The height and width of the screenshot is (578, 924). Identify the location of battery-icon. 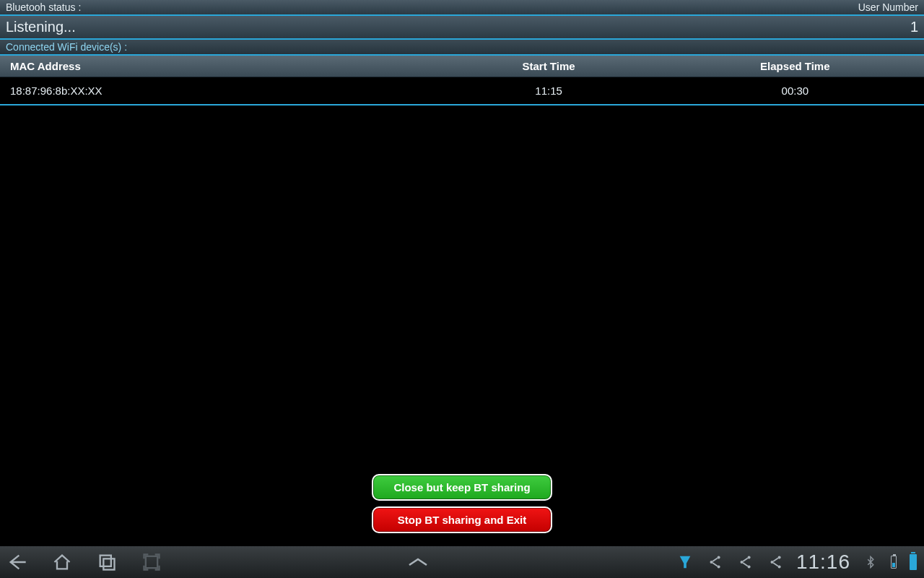
(912, 562).